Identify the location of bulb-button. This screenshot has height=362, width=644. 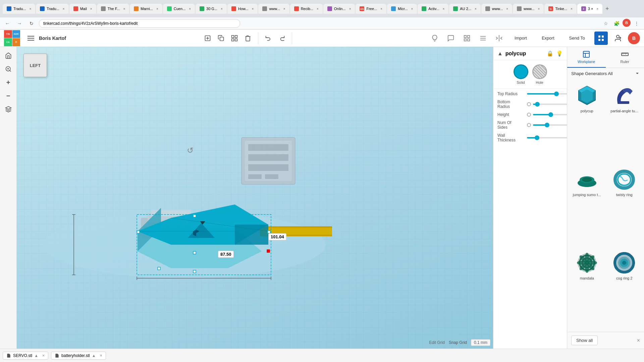
(435, 38).